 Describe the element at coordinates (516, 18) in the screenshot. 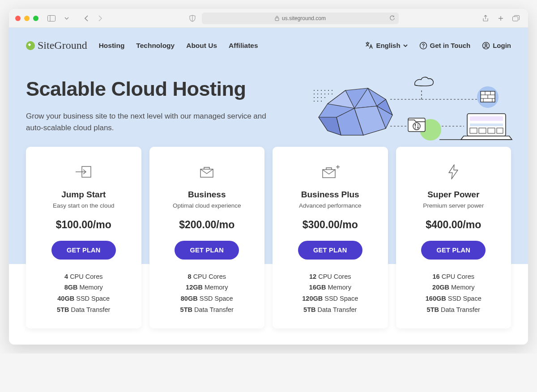

I see `tabs-overview-button` at that location.